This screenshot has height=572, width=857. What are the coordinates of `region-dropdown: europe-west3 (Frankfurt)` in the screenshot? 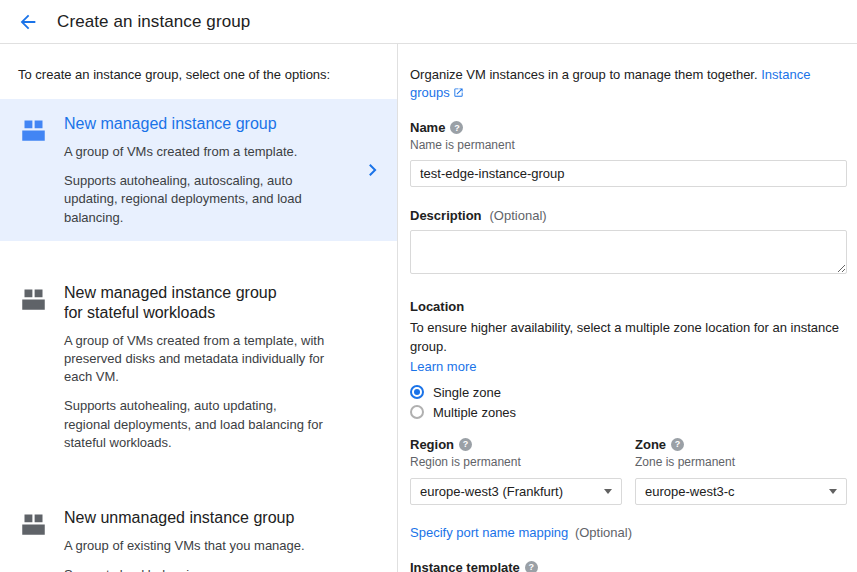 It's located at (516, 492).